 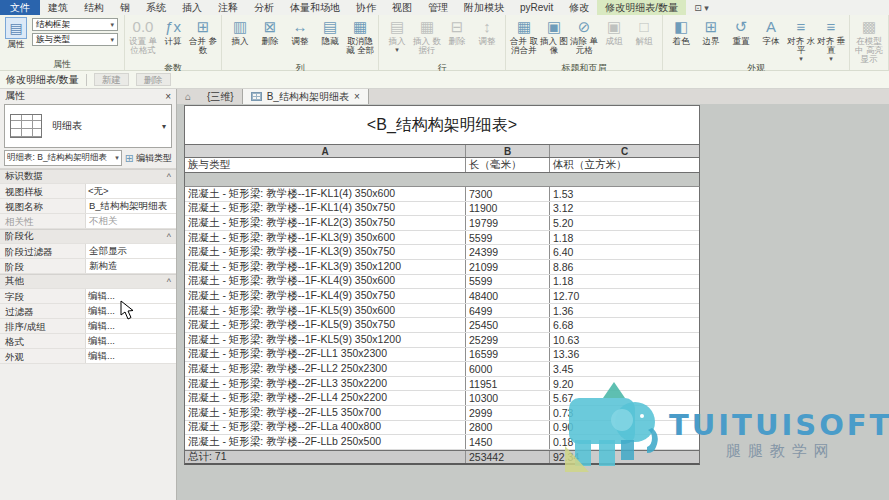 I want to click on reset-button: ↺ 重置, so click(x=741, y=35).